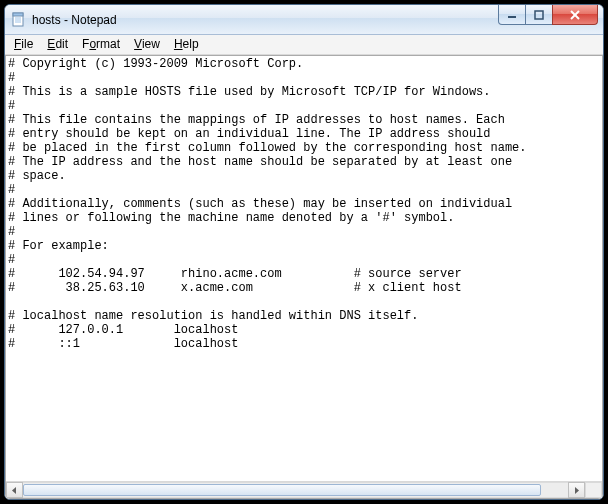  What do you see at coordinates (14, 490) in the screenshot?
I see `scroll-left-button` at bounding box center [14, 490].